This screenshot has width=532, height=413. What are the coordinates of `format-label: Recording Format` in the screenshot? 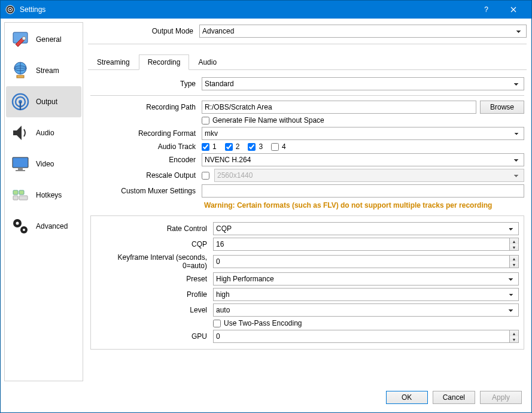 It's located at (144, 133).